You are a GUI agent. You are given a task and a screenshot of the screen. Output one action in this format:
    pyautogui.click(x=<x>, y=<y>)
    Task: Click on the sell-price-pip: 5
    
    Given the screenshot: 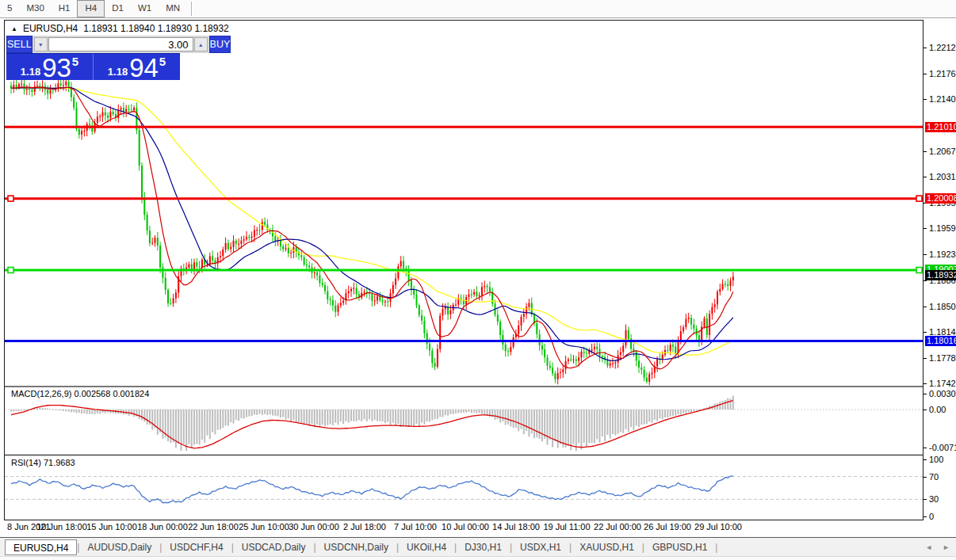 What is the action you would take?
    pyautogui.click(x=75, y=62)
    